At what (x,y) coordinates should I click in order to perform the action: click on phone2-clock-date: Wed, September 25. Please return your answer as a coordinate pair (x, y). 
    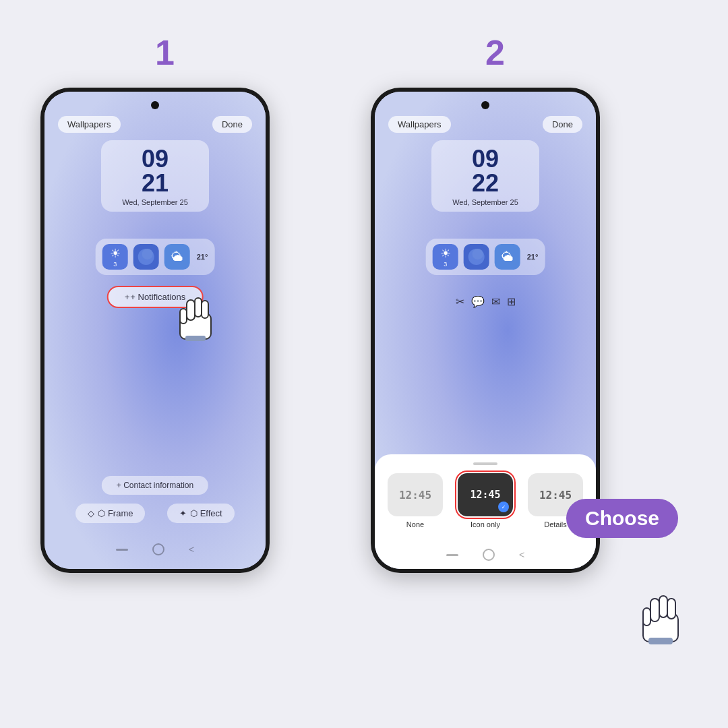
    Looking at the image, I should click on (485, 202).